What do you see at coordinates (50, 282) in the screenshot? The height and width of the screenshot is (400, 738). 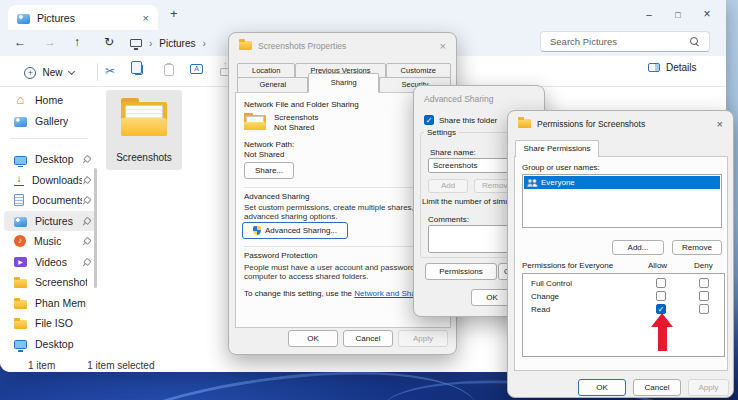 I see `sidebar-item: Screenshots` at bounding box center [50, 282].